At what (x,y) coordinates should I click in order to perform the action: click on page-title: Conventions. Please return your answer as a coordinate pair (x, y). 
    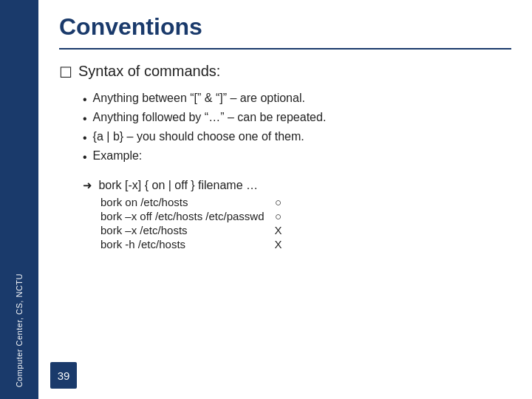
    Looking at the image, I should click on (285, 27).